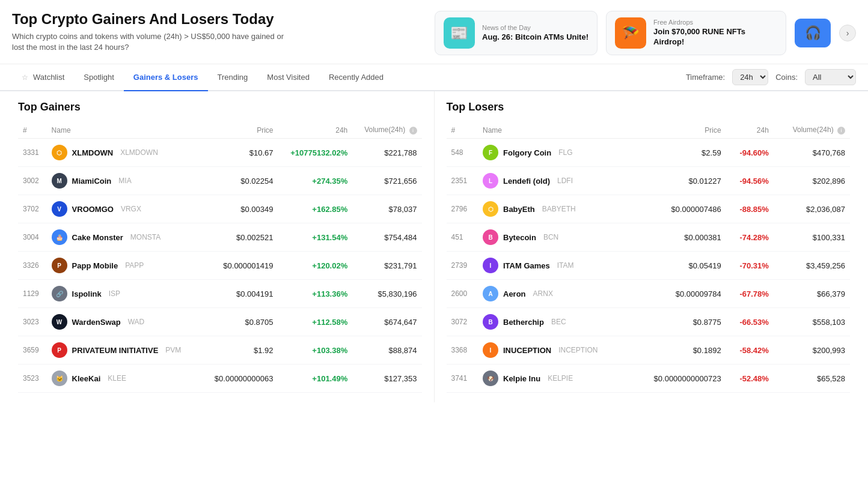  I want to click on table-row: 3023 W WardenSwap WAD $0.8705 +112.58% $…, so click(220, 322).